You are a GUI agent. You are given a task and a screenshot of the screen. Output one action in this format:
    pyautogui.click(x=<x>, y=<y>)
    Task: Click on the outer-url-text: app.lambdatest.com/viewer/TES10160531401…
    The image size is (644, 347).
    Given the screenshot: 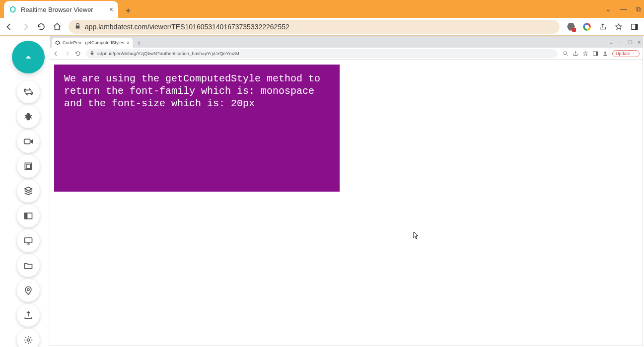 What is the action you would take?
    pyautogui.click(x=187, y=27)
    